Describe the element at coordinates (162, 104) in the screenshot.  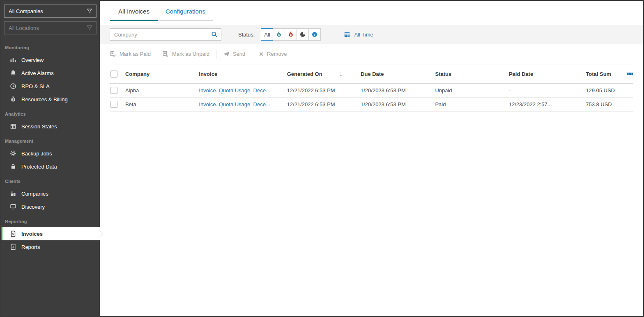
I see `cell-company: Beta` at that location.